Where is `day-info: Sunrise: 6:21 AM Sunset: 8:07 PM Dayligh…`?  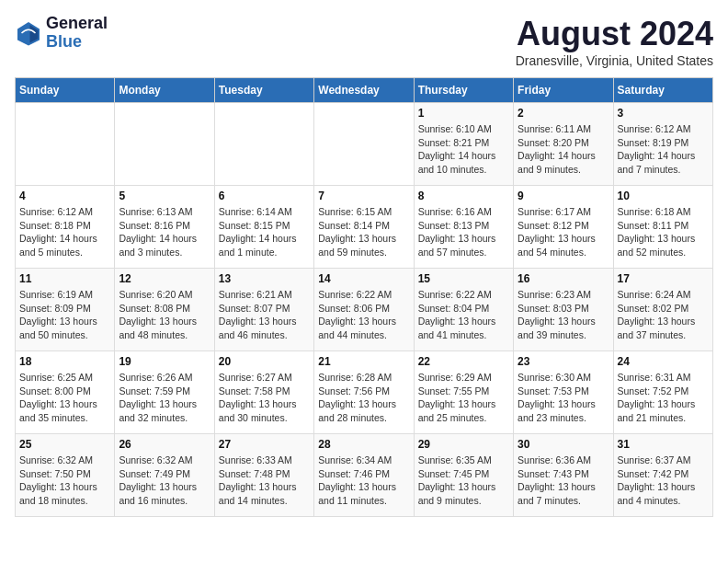 day-info: Sunrise: 6:21 AM Sunset: 8:07 PM Dayligh… is located at coordinates (265, 315).